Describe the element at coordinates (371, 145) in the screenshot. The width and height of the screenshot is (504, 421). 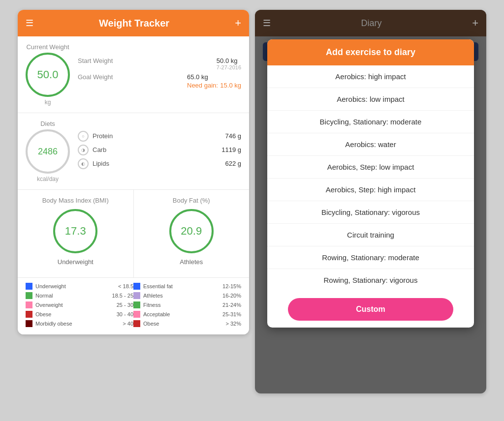
I see `exercise-item: Aerobics: water` at that location.